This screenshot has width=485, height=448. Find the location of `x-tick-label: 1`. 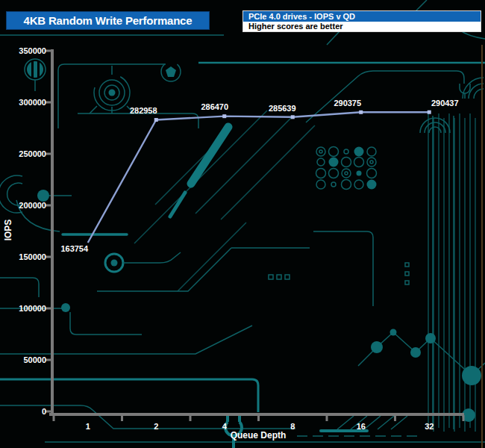

x-tick-label: 1 is located at coordinates (88, 426).